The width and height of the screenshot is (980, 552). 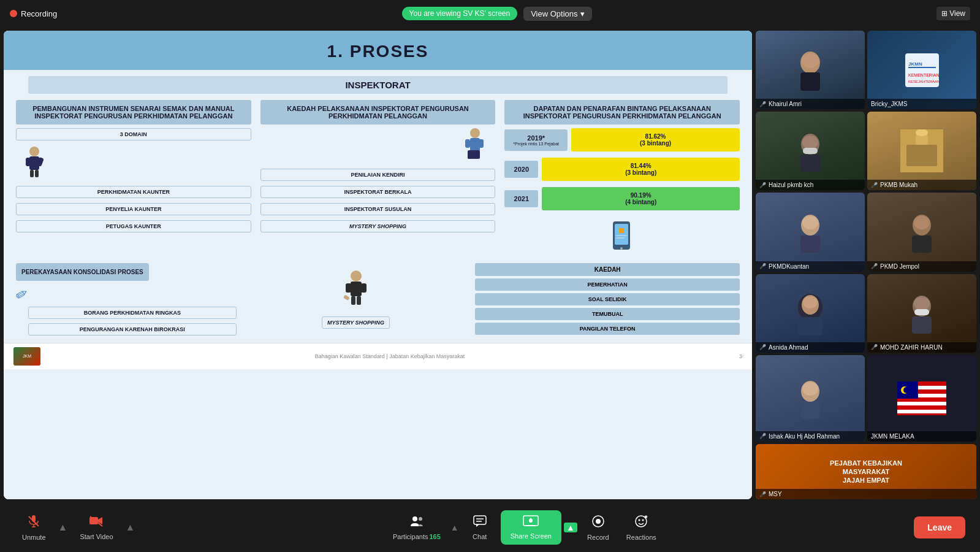 I want to click on video-arrow: ▲, so click(x=131, y=527).